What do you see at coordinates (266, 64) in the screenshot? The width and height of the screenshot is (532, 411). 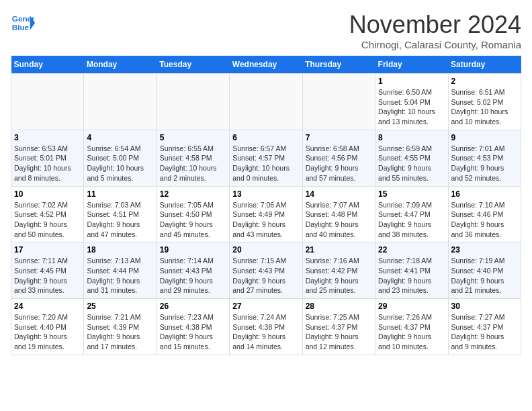 I see `calendar-header-row: SundayMondayTuesdayWednesdayThursdayFrid…` at bounding box center [266, 64].